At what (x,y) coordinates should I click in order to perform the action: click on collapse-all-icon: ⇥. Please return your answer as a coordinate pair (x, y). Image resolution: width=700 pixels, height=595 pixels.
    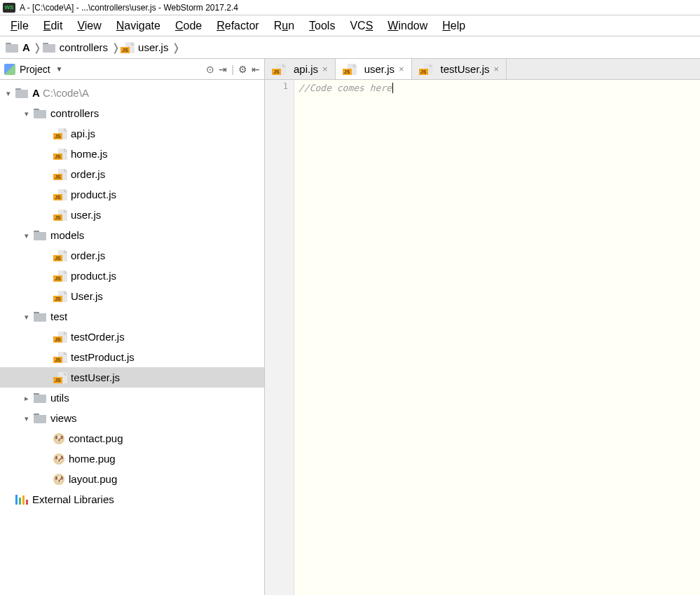
    Looking at the image, I should click on (223, 69).